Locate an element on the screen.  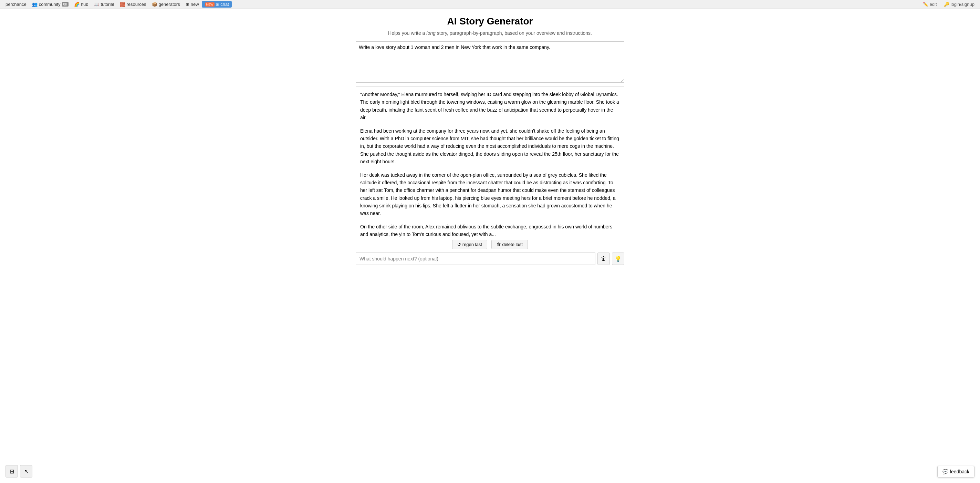
community-badge: 8h is located at coordinates (65, 4).